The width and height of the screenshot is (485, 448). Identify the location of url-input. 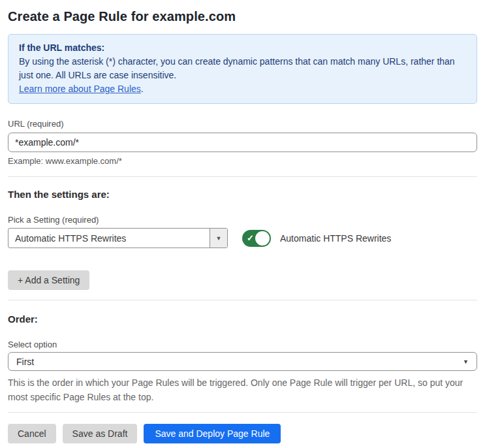
(243, 142).